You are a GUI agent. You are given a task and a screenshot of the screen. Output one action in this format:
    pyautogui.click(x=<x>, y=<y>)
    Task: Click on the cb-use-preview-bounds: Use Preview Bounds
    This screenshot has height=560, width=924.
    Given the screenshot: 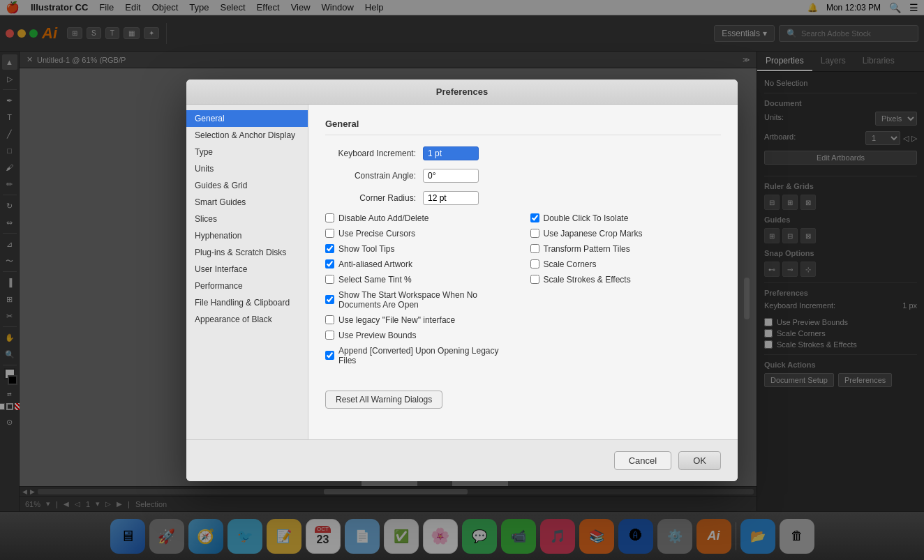 What is the action you would take?
    pyautogui.click(x=421, y=335)
    